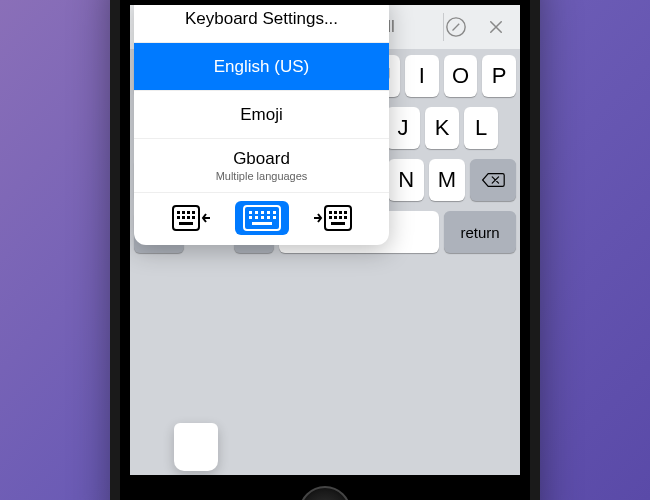 This screenshot has height=500, width=650. What do you see at coordinates (262, 218) in the screenshot?
I see `keyboard-dock-full-icon` at bounding box center [262, 218].